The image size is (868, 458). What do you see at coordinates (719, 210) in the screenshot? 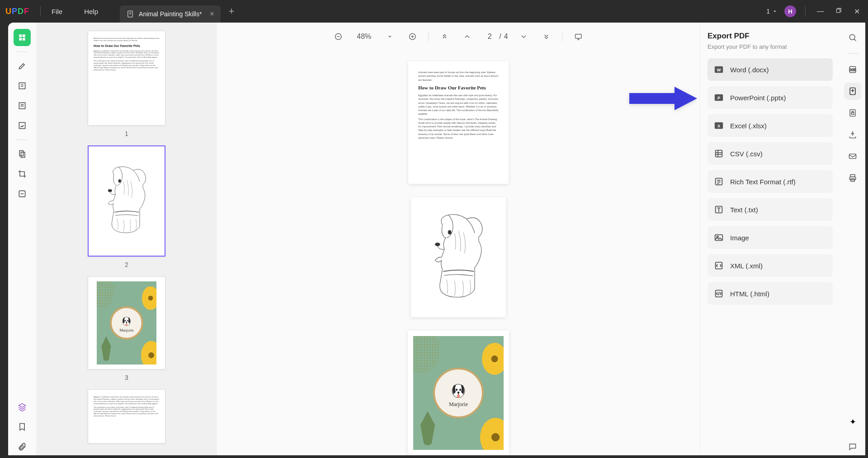
I see `text-icon` at bounding box center [719, 210].